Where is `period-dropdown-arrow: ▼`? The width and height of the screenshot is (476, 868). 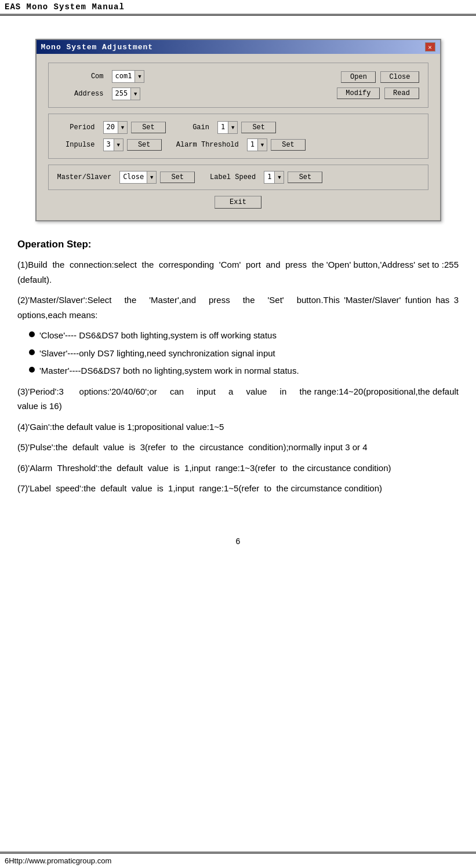
period-dropdown-arrow: ▼ is located at coordinates (122, 127).